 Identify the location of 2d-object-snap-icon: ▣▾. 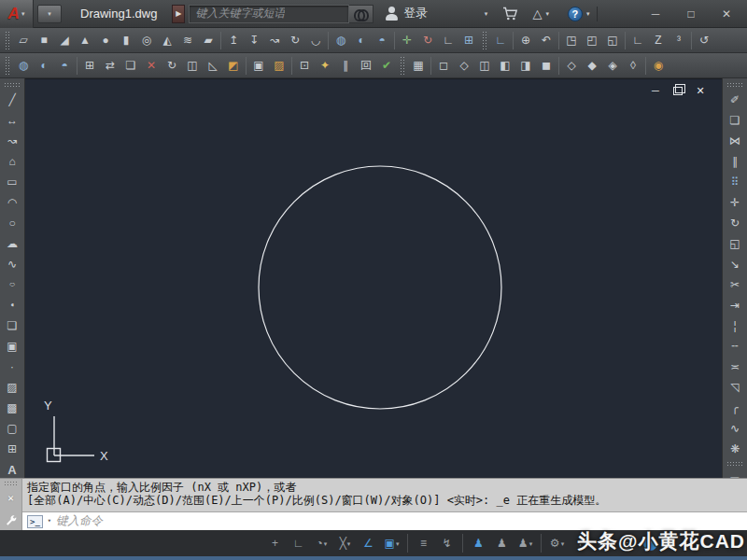
(392, 543).